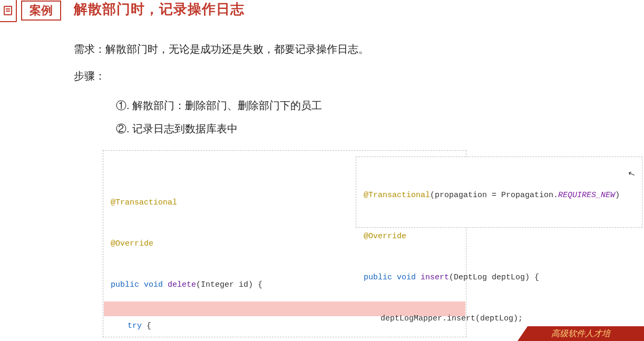 Image resolution: width=644 pixels, height=341 pixels. What do you see at coordinates (618, 195) in the screenshot?
I see `code-text: )` at bounding box center [618, 195].